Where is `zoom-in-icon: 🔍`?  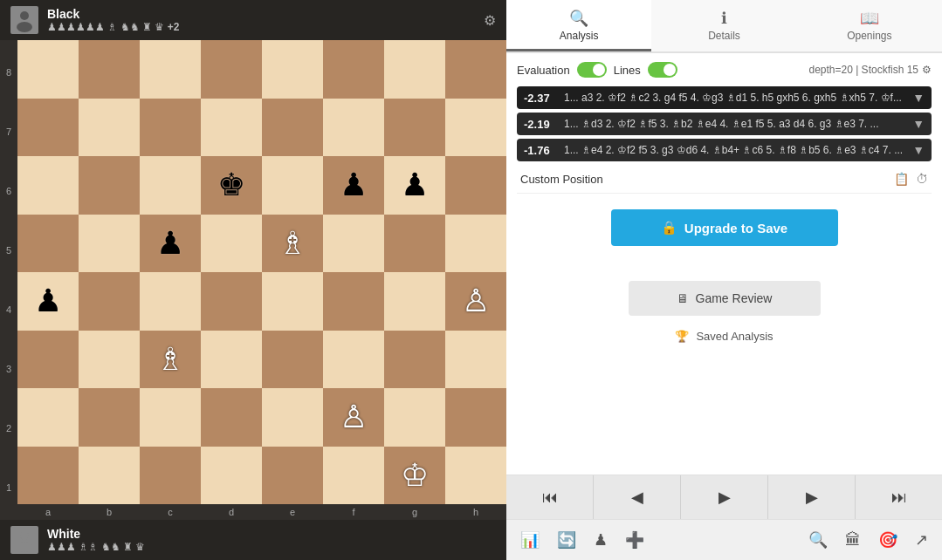 zoom-in-icon: 🔍 is located at coordinates (818, 540).